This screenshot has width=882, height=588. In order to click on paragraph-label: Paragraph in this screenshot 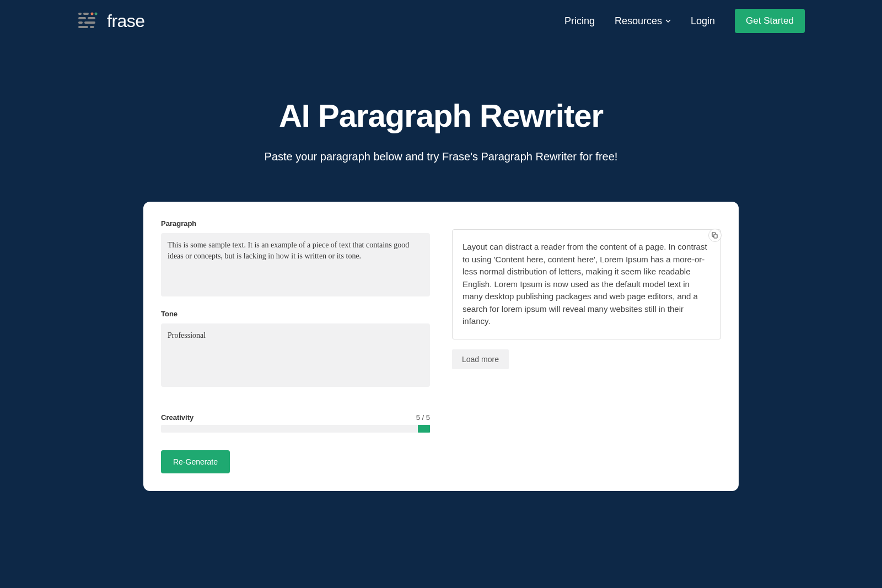, I will do `click(295, 224)`.